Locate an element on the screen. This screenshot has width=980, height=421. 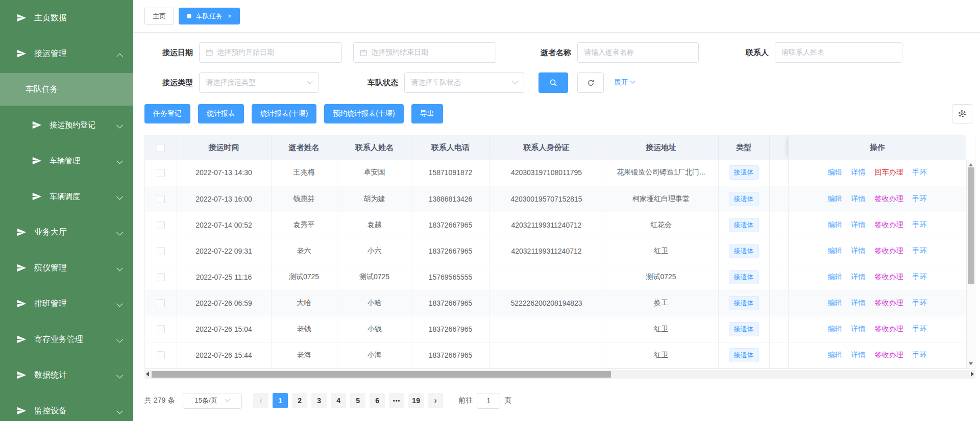
booking-stats-report-shiyan-button: 预约统计报表(十堰) is located at coordinates (363, 114).